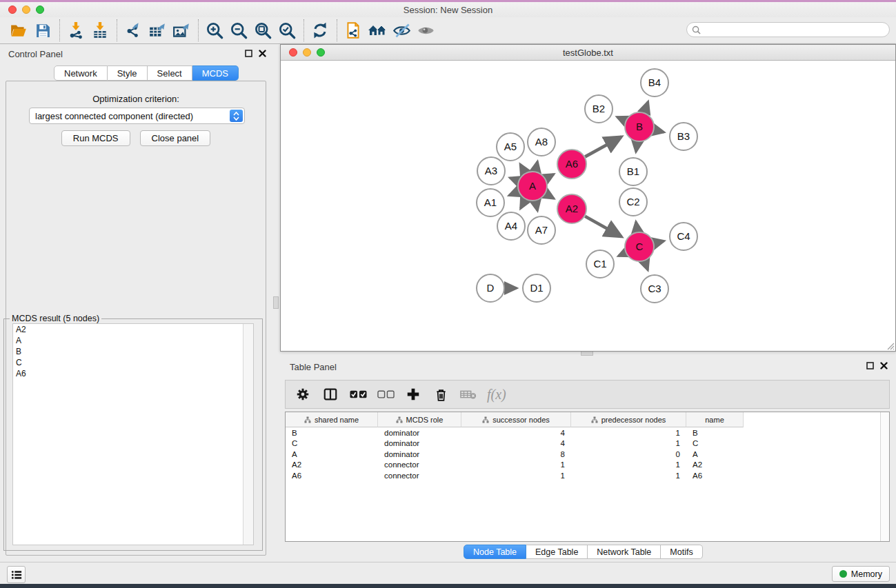 This screenshot has height=588, width=896. I want to click on graph-edge-A-A1, so click(514, 193).